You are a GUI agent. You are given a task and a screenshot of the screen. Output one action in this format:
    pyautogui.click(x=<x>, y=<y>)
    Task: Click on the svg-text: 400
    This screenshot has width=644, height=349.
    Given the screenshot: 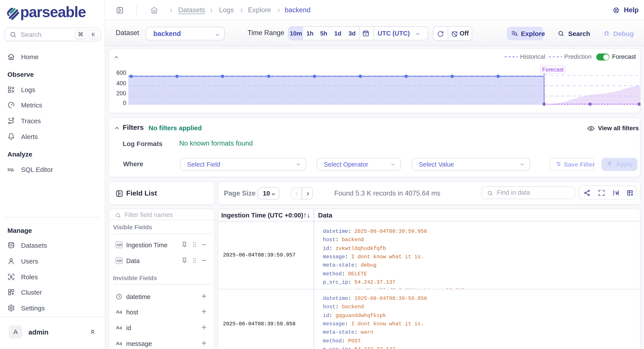 What is the action you would take?
    pyautogui.click(x=121, y=83)
    